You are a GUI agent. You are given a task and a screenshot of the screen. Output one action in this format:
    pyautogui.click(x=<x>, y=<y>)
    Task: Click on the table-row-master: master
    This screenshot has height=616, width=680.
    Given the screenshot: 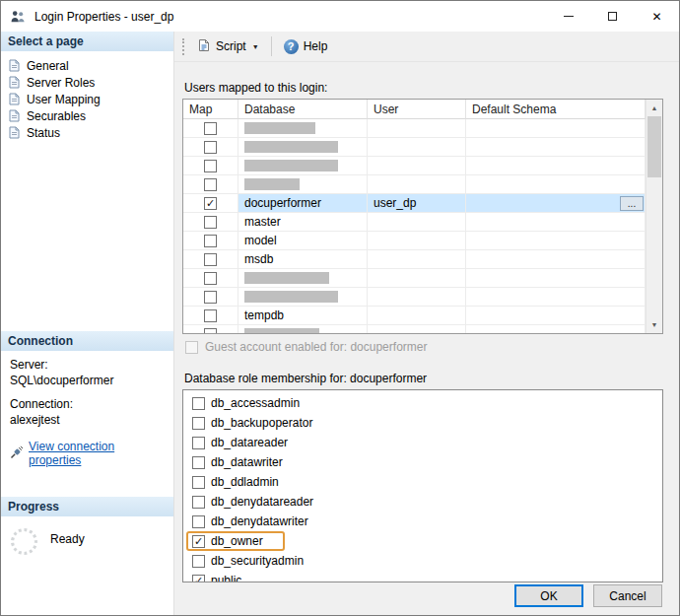 What is the action you would take?
    pyautogui.click(x=414, y=223)
    